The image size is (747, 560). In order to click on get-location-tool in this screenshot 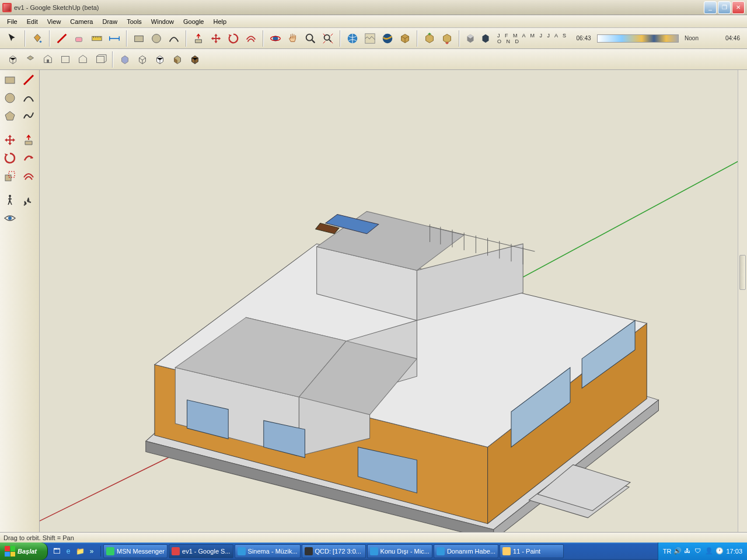, I will do `click(352, 38)`.